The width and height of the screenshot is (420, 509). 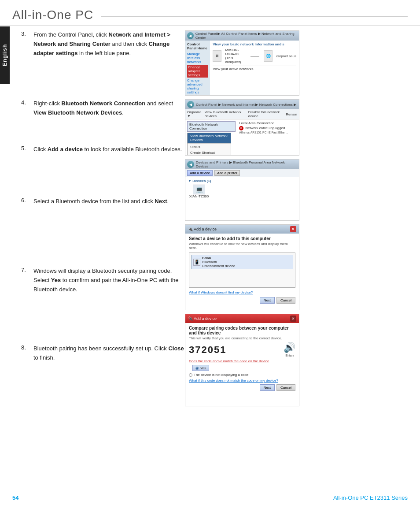 I want to click on ss5-device-label: Brian, so click(x=290, y=355).